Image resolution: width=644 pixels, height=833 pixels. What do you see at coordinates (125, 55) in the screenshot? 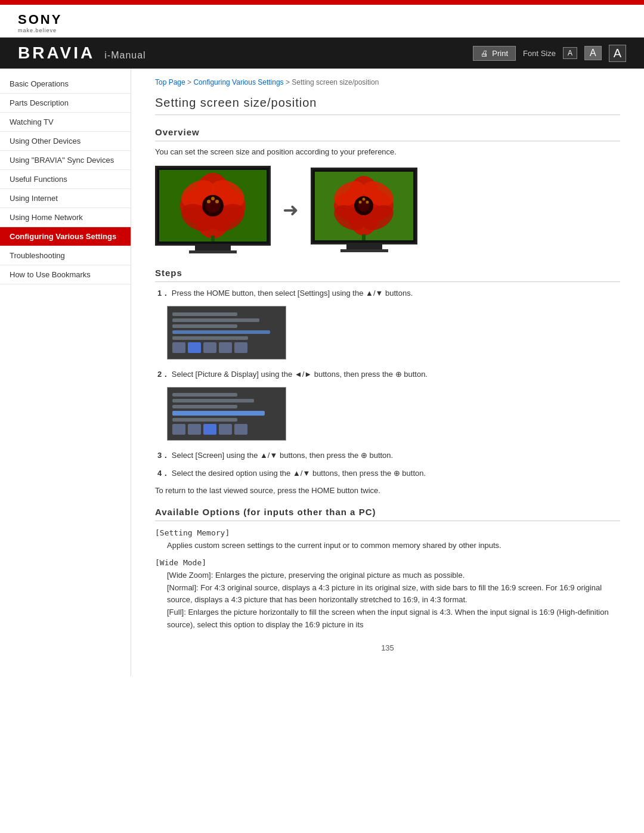
I see `imanual-subtitle: i-Manual` at bounding box center [125, 55].